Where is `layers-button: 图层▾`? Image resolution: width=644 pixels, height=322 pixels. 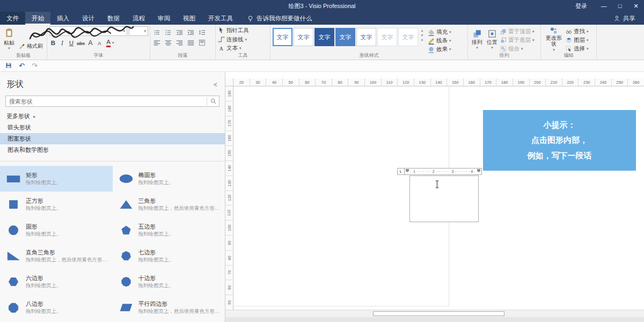
layers-button: 图层▾ is located at coordinates (577, 41).